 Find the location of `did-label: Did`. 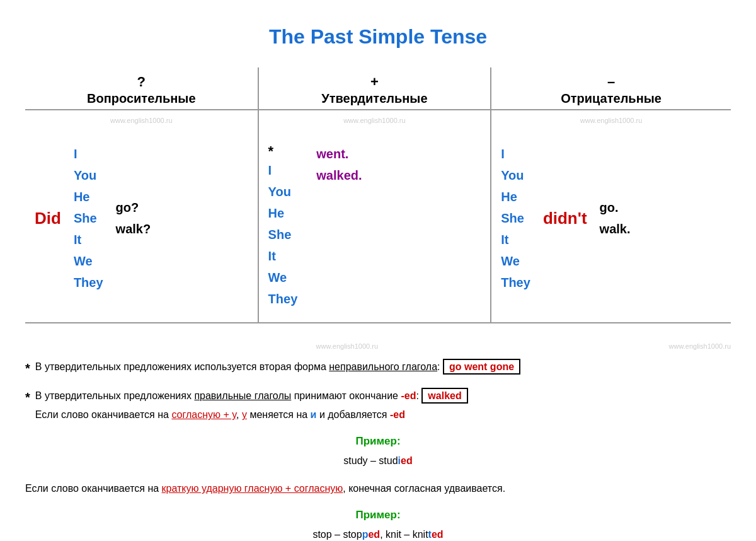

did-label: Did is located at coordinates (48, 218).